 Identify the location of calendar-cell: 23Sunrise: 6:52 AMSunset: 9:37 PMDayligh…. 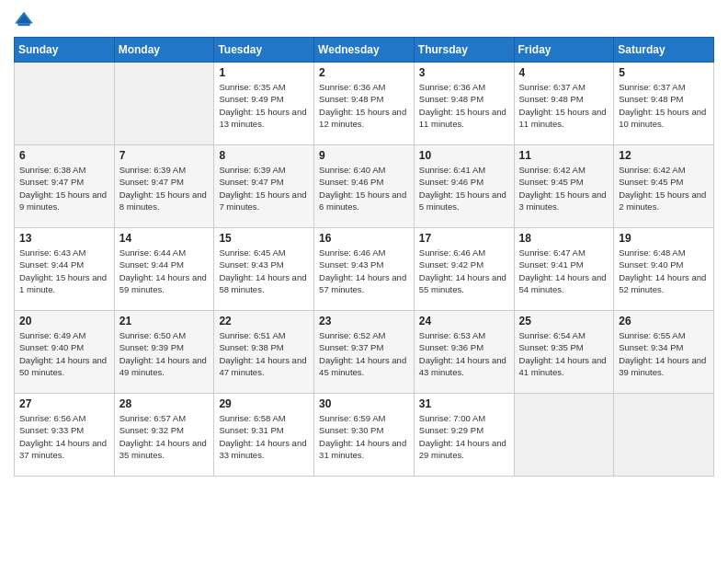
(364, 352).